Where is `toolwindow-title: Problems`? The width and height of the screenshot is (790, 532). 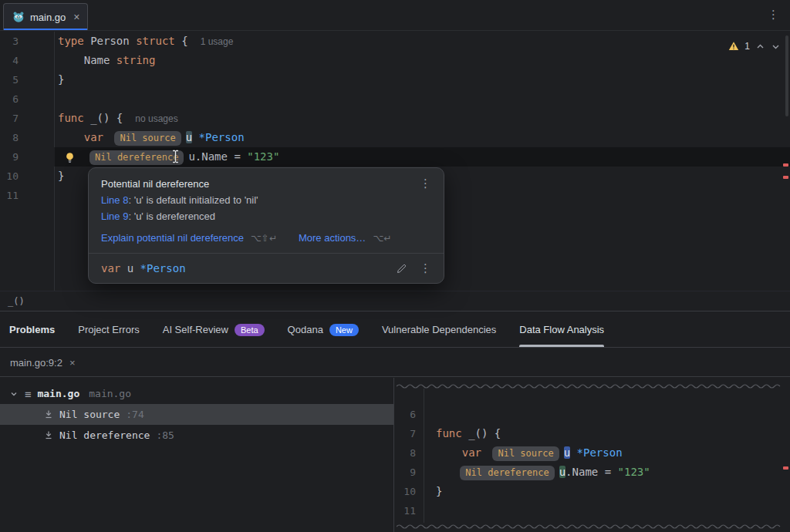
toolwindow-title: Problems is located at coordinates (32, 330).